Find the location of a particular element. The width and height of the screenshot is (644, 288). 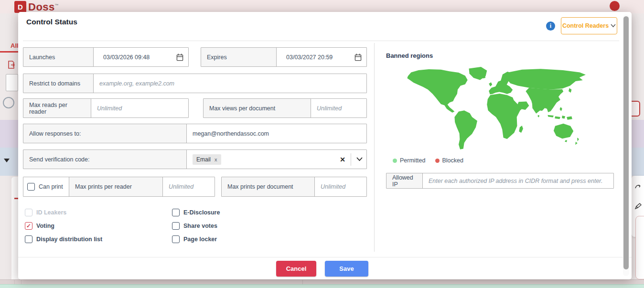

scrollbar-thumb is located at coordinates (626, 143).